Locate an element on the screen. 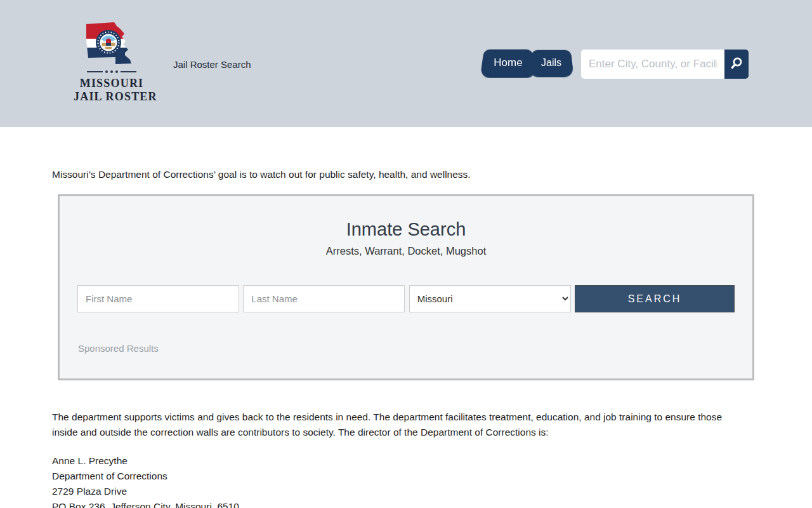 The width and height of the screenshot is (812, 508). inmate-search-button: SEARCH is located at coordinates (655, 298).